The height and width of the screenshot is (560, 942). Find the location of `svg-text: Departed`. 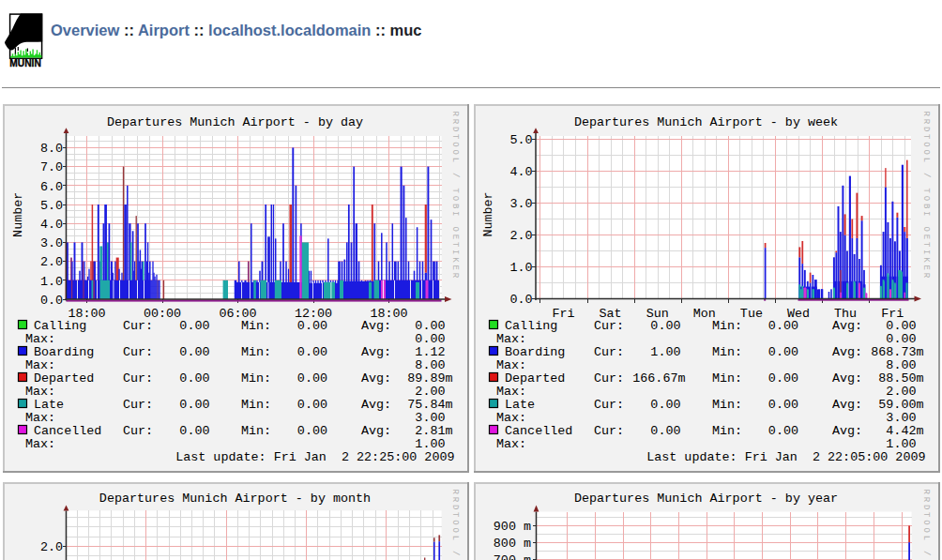

svg-text: Departed is located at coordinates (64, 379).